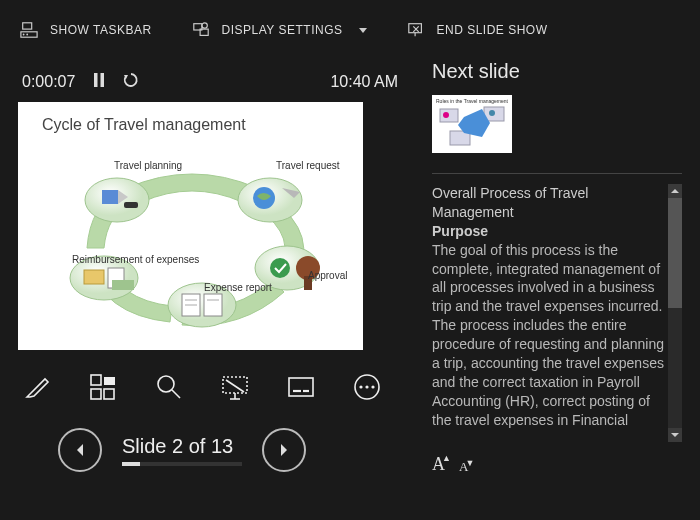 This screenshot has height=520, width=700. What do you see at coordinates (238, 288) in the screenshot?
I see `cycle-label-expense: Expense report` at bounding box center [238, 288].